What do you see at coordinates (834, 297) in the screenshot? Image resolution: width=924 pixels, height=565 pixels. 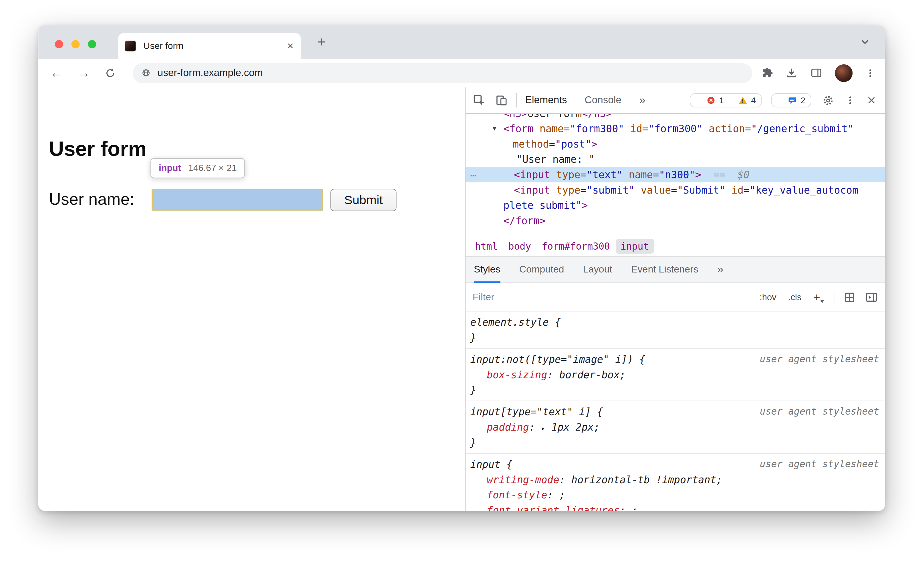 I see `filter-divider` at bounding box center [834, 297].